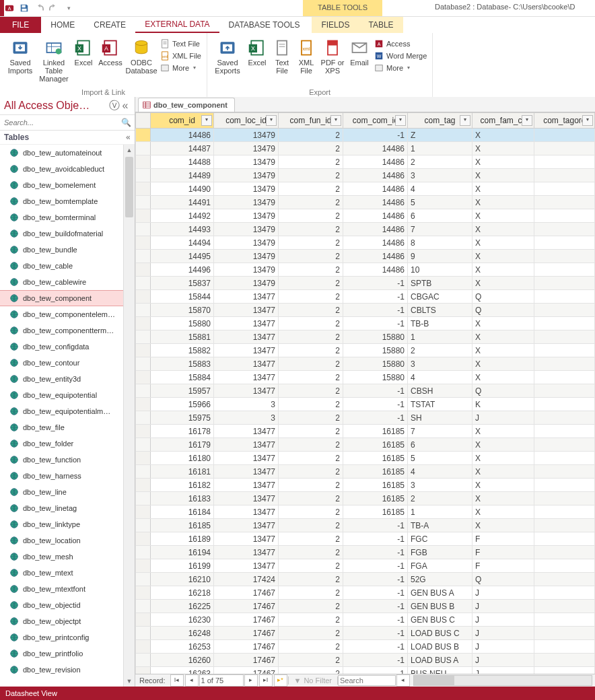  Describe the element at coordinates (67, 670) in the screenshot. I see `nav-item: dbo_tew_revision` at that location.